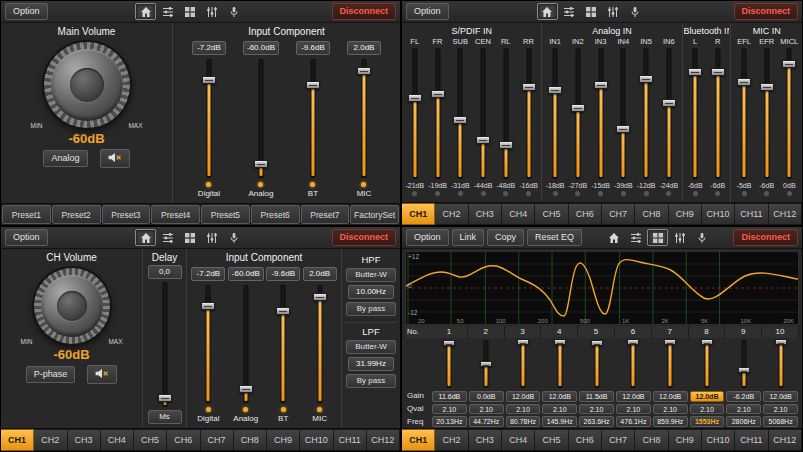 This screenshot has height=452, width=803. I want to click on ch-volume-knob, so click(72, 306).